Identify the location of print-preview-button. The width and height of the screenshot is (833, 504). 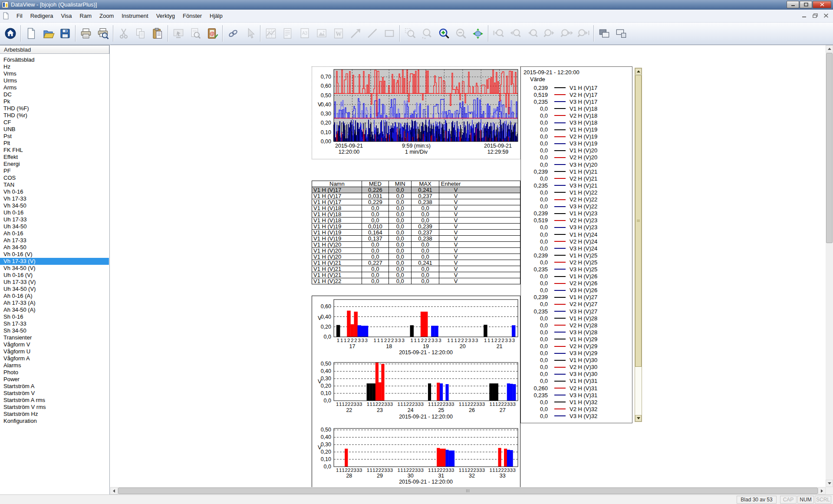
(102, 33).